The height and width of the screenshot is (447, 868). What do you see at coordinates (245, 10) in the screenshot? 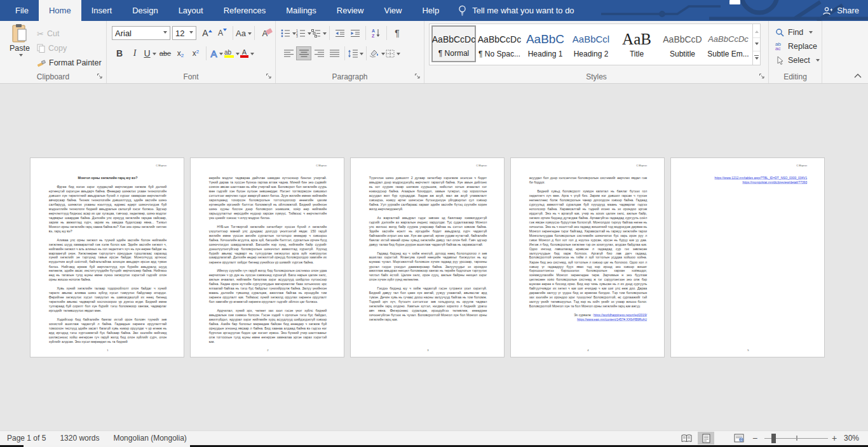
I see `ribbon-tab-references: References` at bounding box center [245, 10].